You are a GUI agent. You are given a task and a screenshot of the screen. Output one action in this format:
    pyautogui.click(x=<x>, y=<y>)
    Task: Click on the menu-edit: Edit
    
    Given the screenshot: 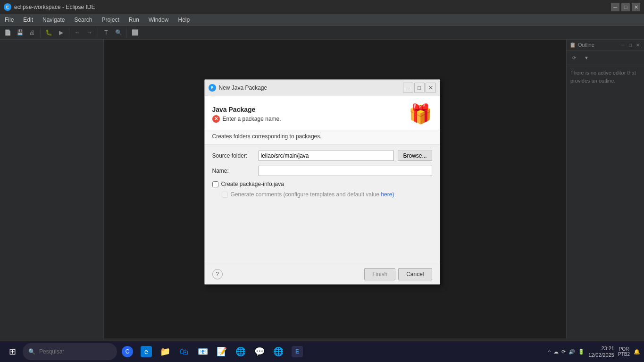 What is the action you would take?
    pyautogui.click(x=28, y=20)
    